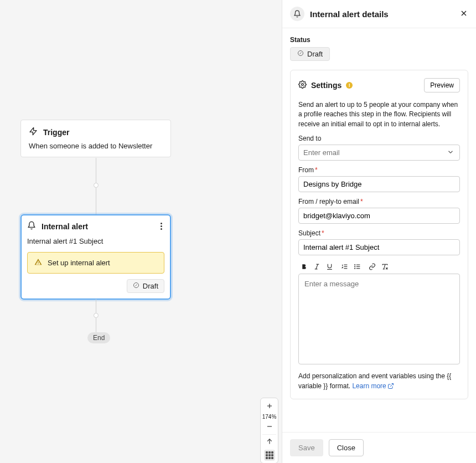  What do you see at coordinates (96, 146) in the screenshot?
I see `trigger-description: When someone is added to Newsletter` at bounding box center [96, 146].